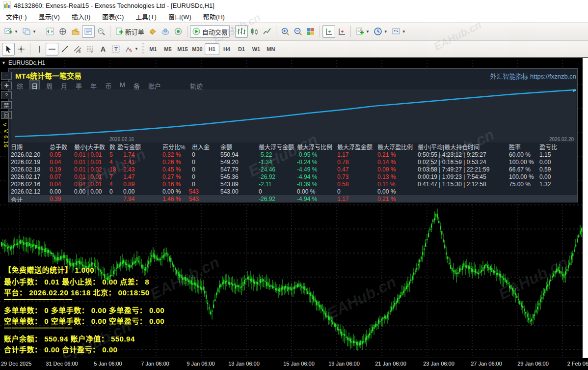 This screenshot has width=588, height=370. What do you see at coordinates (52, 49) in the screenshot?
I see `hline-tool` at bounding box center [52, 49].